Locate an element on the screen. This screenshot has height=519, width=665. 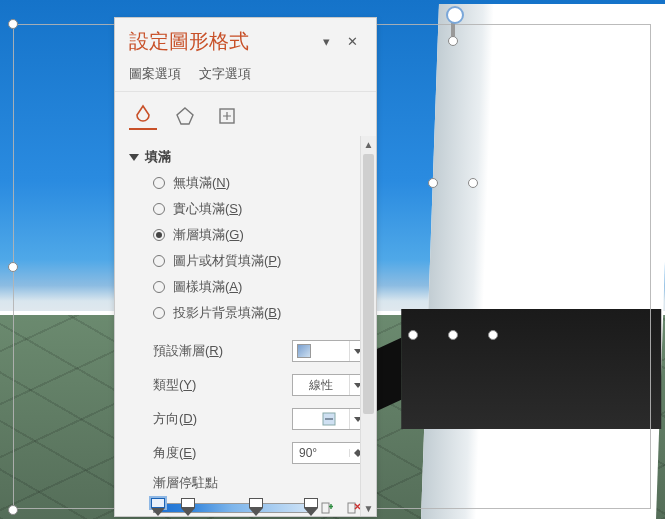
gradient-direction-label: 方向(D) is located at coordinates (218, 419).